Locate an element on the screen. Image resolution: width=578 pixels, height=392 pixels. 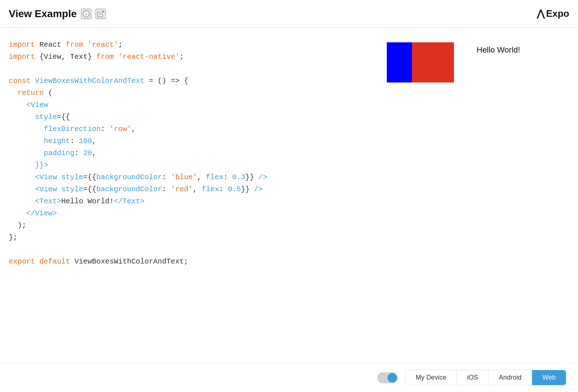
code-line-14: <Text>Hello World!</Text> is located at coordinates (190, 201).